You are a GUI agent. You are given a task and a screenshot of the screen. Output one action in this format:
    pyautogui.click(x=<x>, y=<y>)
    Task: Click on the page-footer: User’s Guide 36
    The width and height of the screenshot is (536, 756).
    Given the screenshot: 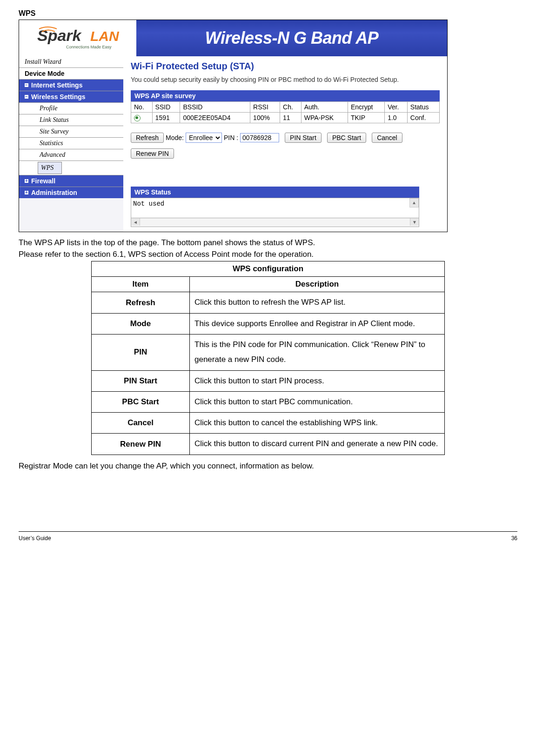 What is the action you would take?
    pyautogui.click(x=268, y=538)
    